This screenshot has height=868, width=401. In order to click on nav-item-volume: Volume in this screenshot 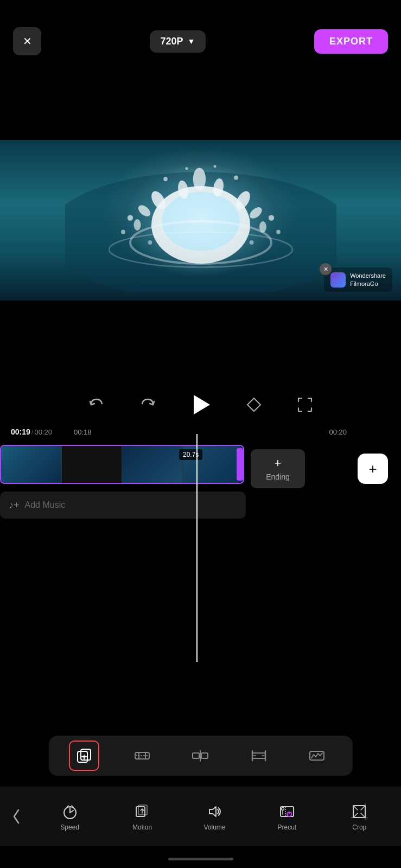, I will do `click(214, 816)`.